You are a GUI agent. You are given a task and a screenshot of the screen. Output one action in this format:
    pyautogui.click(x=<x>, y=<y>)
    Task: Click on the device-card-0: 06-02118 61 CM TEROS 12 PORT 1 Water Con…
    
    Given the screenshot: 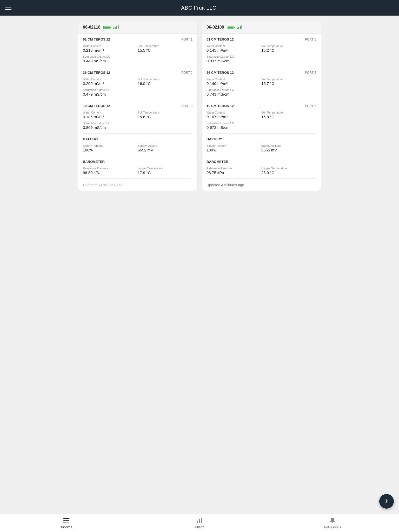 What is the action you would take?
    pyautogui.click(x=138, y=106)
    